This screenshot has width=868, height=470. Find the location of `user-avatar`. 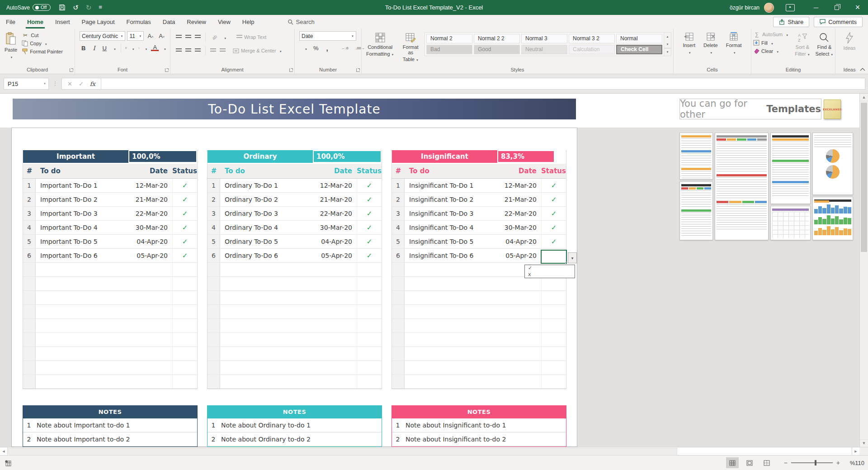

user-avatar is located at coordinates (769, 8).